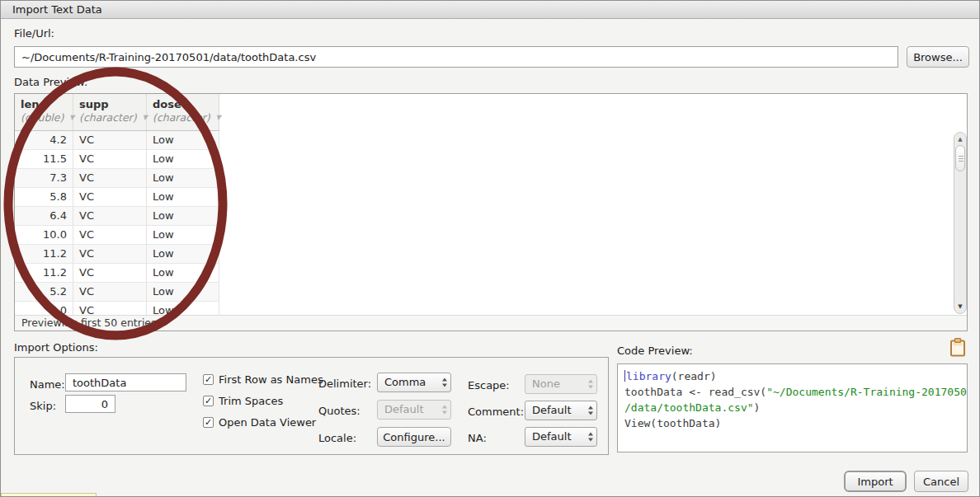 The image size is (980, 497). What do you see at coordinates (117, 292) in the screenshot?
I see `table-row: 5.2VCLow` at bounding box center [117, 292].